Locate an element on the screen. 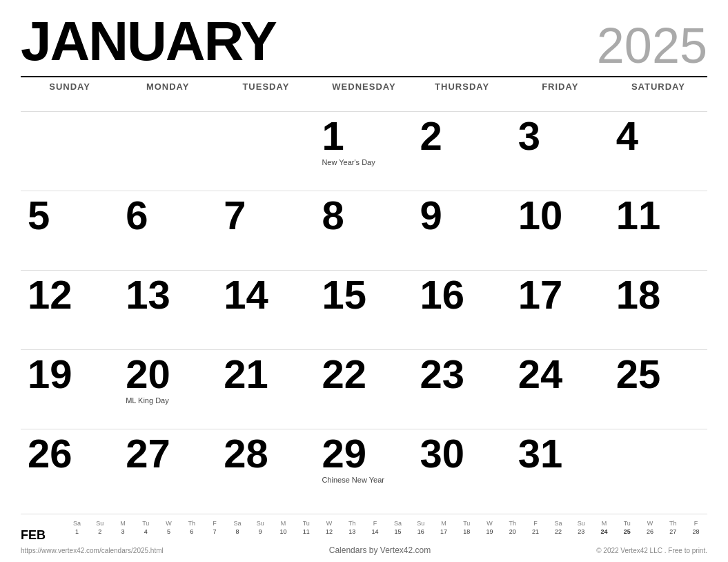  day-header: WEDNESDAY is located at coordinates (364, 94).